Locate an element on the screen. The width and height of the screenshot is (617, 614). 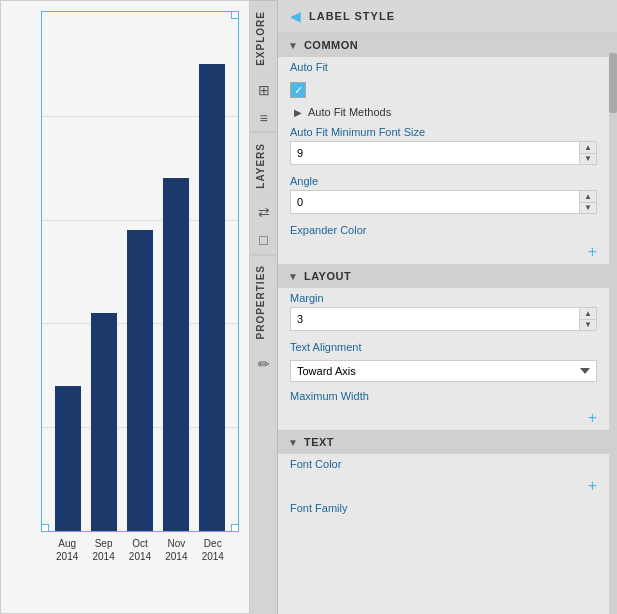
scrollbar-track is located at coordinates (613, 324).